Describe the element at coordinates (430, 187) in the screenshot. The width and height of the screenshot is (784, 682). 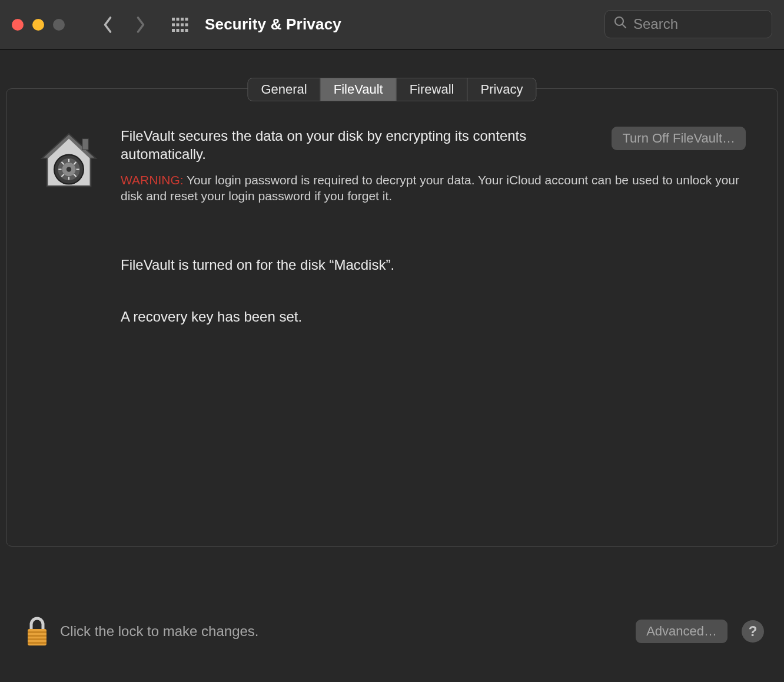
I see `warning-text: Your login password is required to decry…` at that location.